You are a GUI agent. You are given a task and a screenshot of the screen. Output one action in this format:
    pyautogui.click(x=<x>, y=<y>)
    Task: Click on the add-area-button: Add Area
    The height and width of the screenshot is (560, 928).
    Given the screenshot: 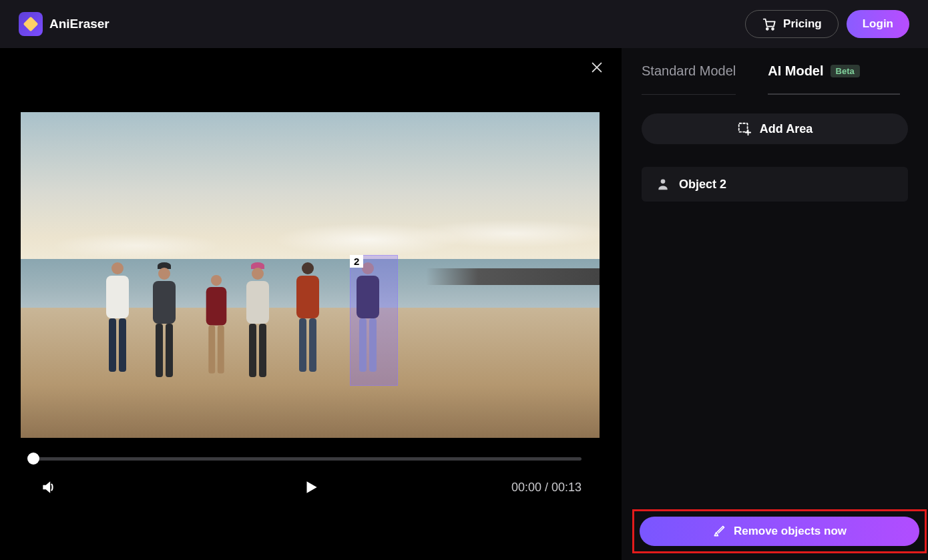 What is the action you would take?
    pyautogui.click(x=774, y=129)
    